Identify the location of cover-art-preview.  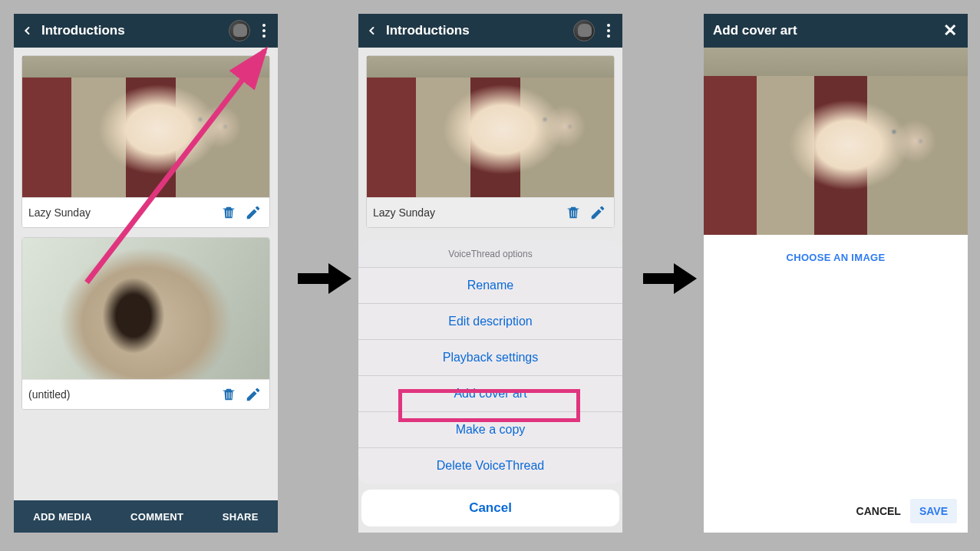
(836, 141).